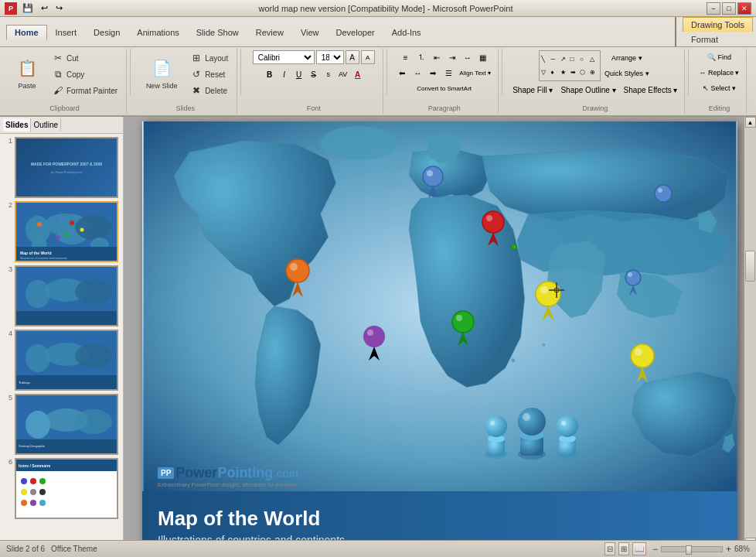  Describe the element at coordinates (374, 343) in the screenshot. I see `pin-purple` at that location.